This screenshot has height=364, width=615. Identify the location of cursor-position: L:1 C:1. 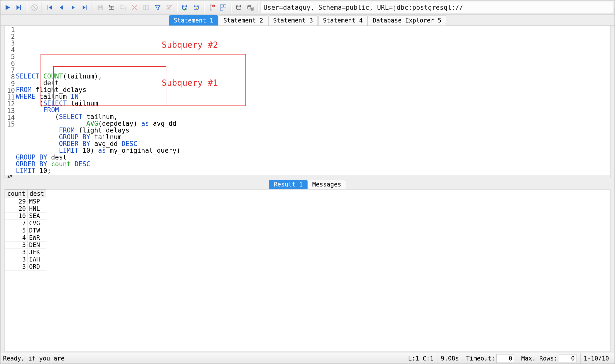
(421, 358).